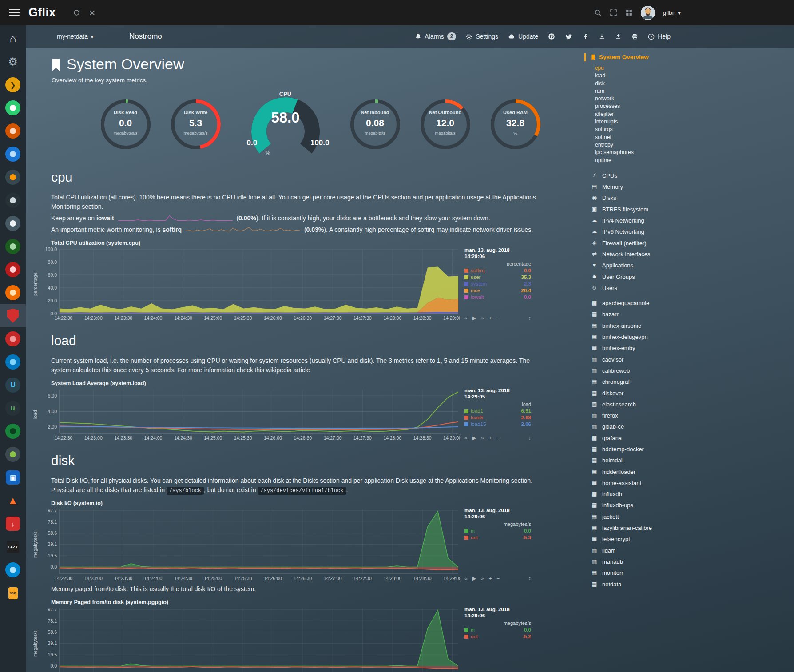  Describe the element at coordinates (646, 505) in the screenshot. I see `menu-item-influxdb-ups: ▦influxdb-ups` at that location.